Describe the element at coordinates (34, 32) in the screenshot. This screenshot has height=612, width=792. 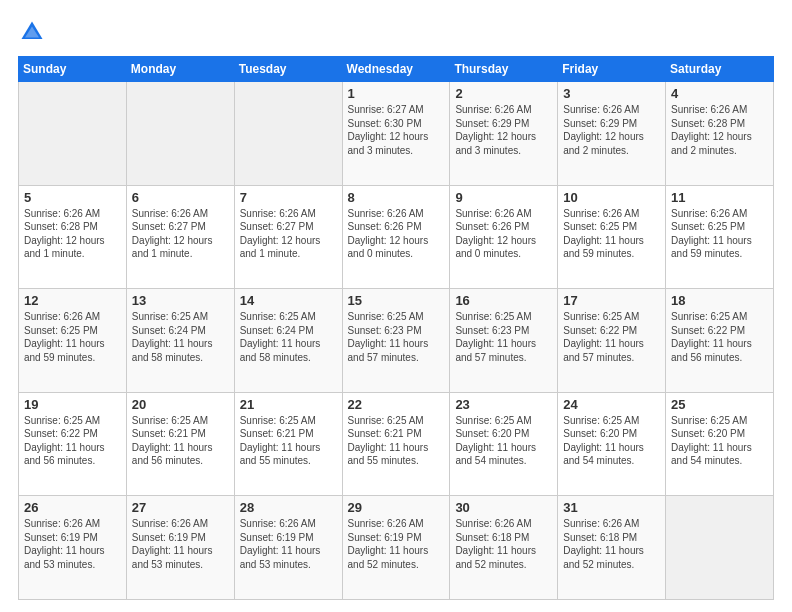
I see `logo` at that location.